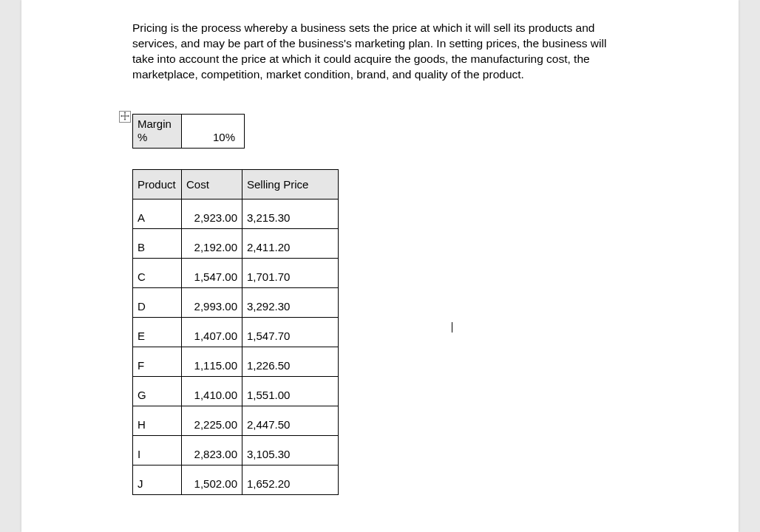 This screenshot has width=760, height=532. I want to click on cell-price: 1,701.70, so click(291, 273).